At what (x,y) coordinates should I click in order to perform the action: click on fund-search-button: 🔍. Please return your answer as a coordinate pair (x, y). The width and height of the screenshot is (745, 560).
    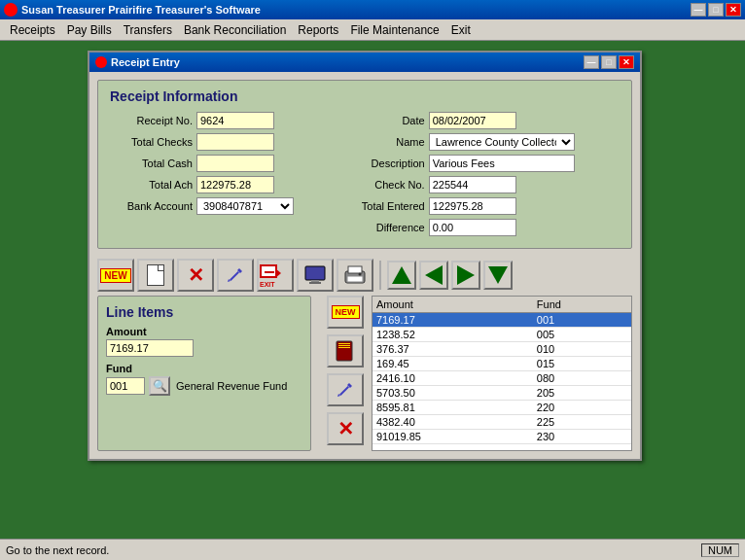
    Looking at the image, I should click on (160, 386).